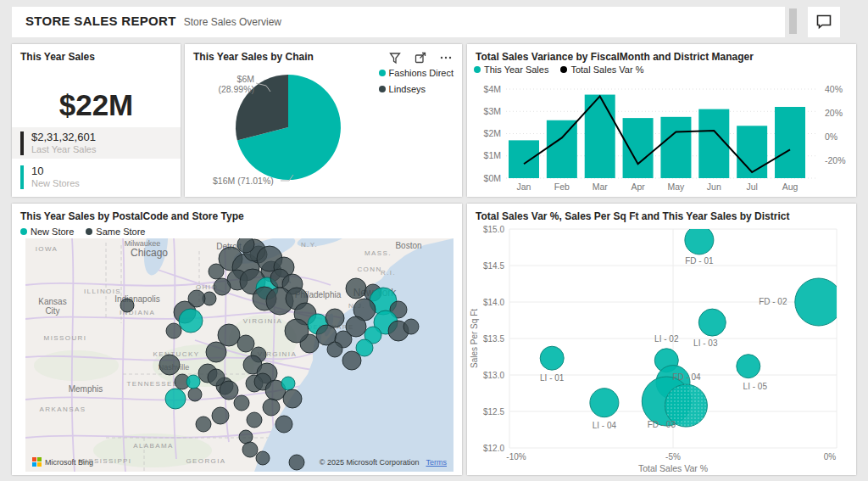  Describe the element at coordinates (756, 387) in the screenshot. I see `district-label: LI - 05` at that location.